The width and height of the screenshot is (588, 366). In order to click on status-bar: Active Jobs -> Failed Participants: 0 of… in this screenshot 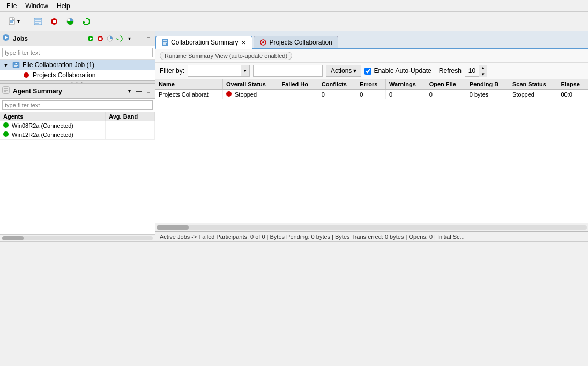, I will do `click(372, 236)`.